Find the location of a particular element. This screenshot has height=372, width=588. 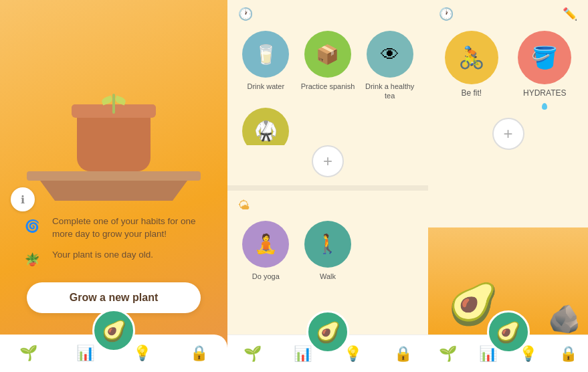

habit-card-drink-tea: 👁 Drink a healthy tea is located at coordinates (389, 66).